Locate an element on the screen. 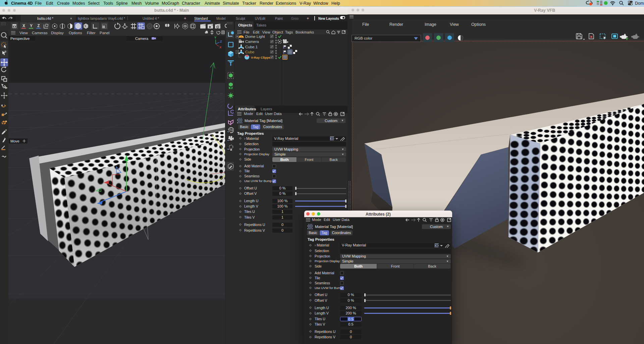 Image resolution: width=644 pixels, height=344 pixels. svg-text: V-Ray Clipper is located at coordinates (261, 58).